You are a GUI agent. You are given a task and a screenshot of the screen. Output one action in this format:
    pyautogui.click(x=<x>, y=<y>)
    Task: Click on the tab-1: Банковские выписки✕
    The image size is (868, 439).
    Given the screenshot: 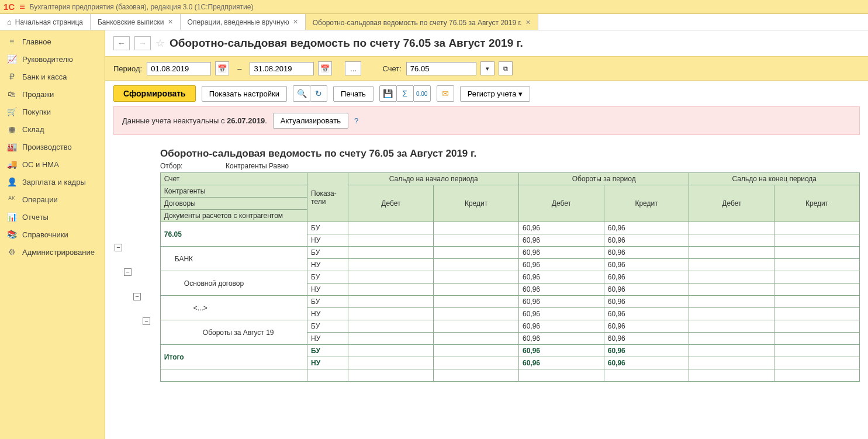 What is the action you would take?
    pyautogui.click(x=136, y=22)
    